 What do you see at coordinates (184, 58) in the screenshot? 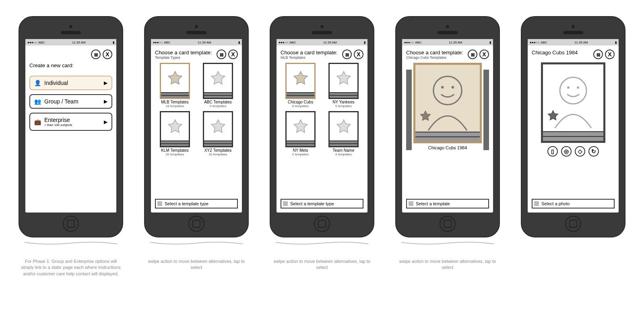
I see `screen-subtitle: Template Types` at bounding box center [184, 58].